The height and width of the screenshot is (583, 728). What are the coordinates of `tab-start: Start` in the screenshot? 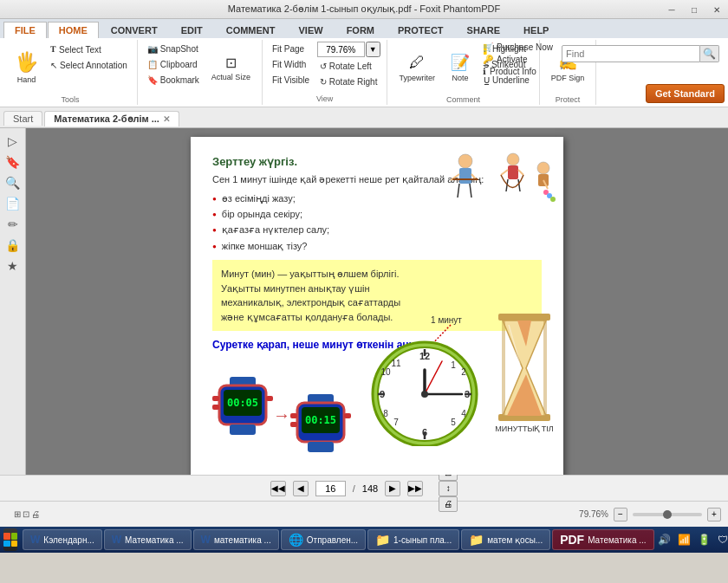 It's located at (23, 118).